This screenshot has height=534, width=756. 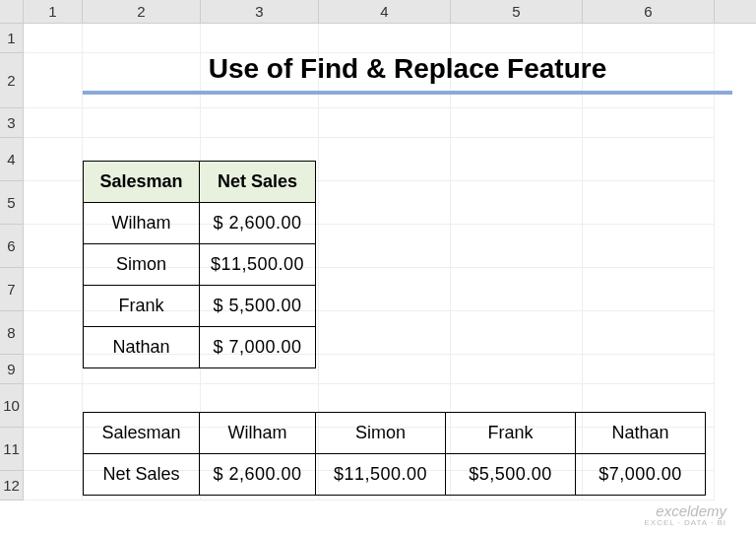 What do you see at coordinates (517, 12) in the screenshot?
I see `column-header: 5` at bounding box center [517, 12].